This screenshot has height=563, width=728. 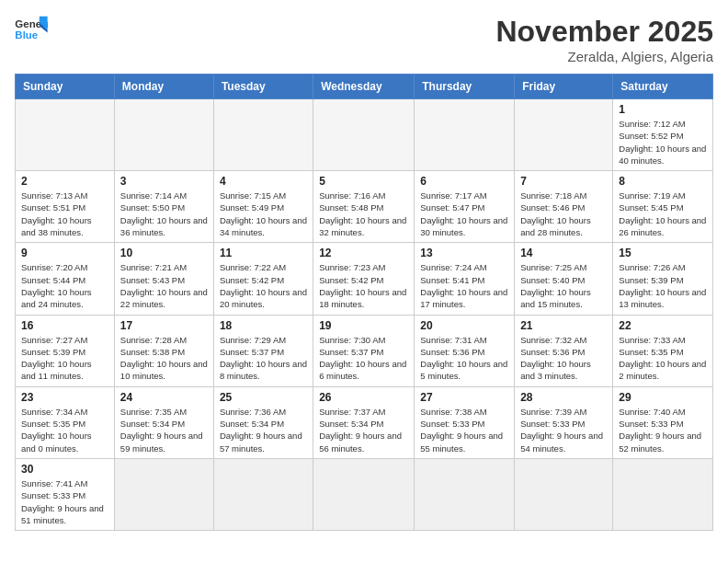 I want to click on day-number: 21, so click(x=563, y=326).